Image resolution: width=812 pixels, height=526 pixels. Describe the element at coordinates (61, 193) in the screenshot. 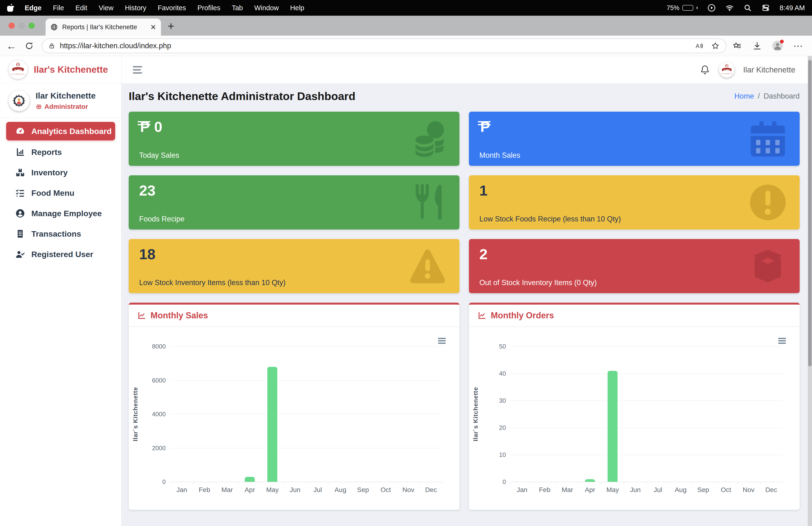

I see `sidebar-item-food-menu: Food Menu` at that location.